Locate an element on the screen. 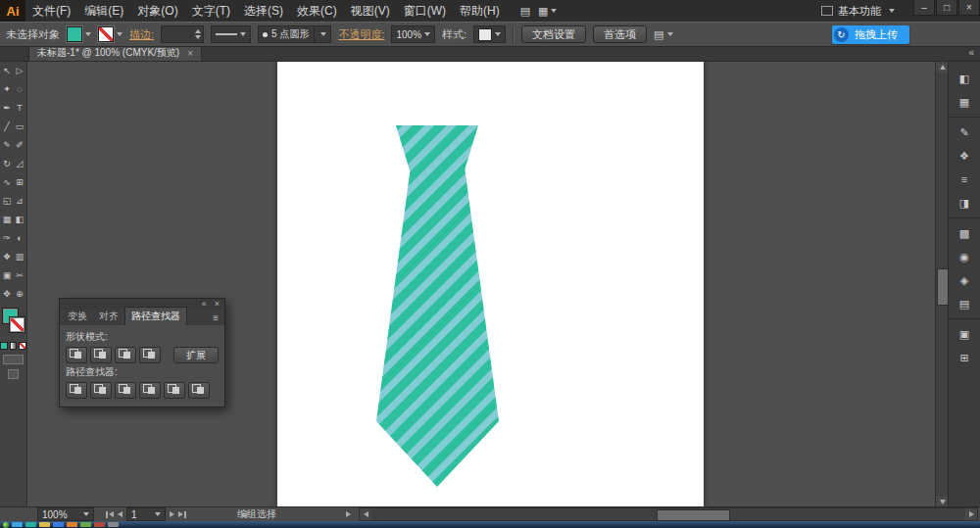 Image resolution: width=980 pixels, height=528 pixels. menu-select: 选择(S) is located at coordinates (264, 11).